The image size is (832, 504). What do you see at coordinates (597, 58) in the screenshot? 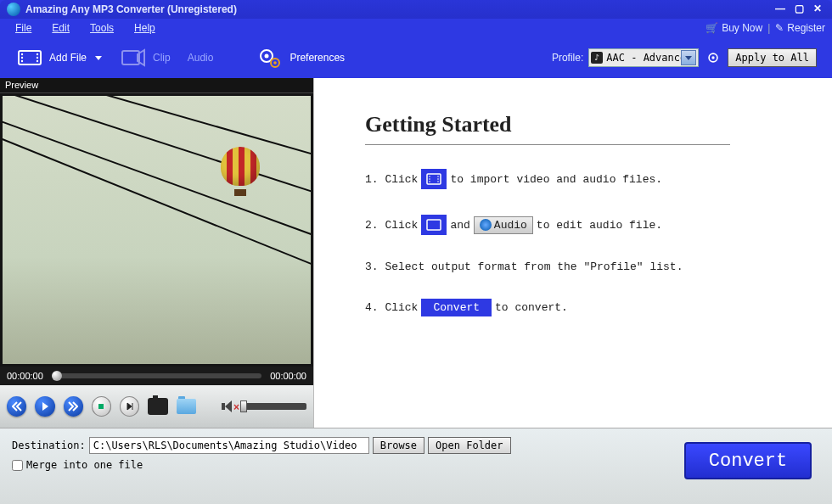
I see `note-icon: ♪` at bounding box center [597, 58].